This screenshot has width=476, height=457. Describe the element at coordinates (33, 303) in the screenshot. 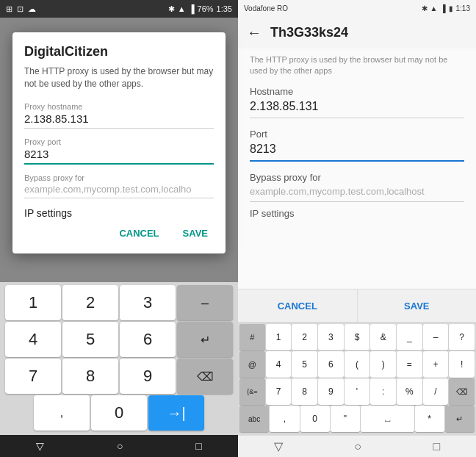

I see `key-1: 1` at that location.